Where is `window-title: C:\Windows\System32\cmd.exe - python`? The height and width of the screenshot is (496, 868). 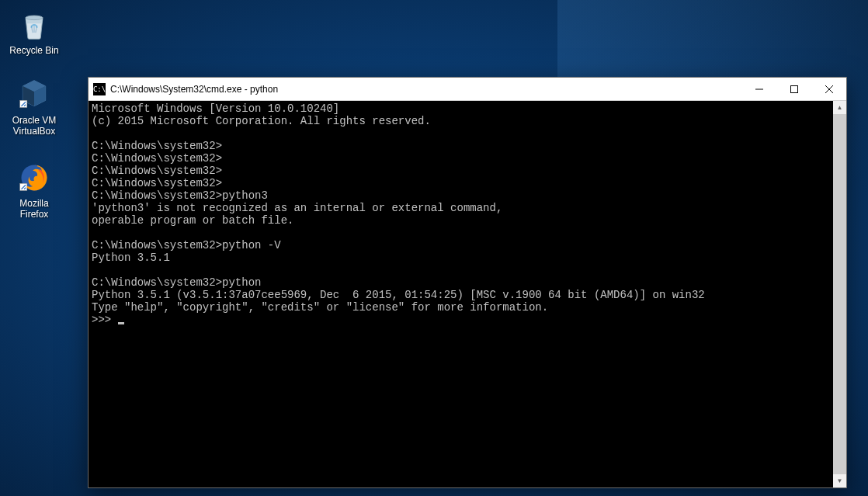 window-title: C:\Windows\System32\cmd.exe - python is located at coordinates (425, 89).